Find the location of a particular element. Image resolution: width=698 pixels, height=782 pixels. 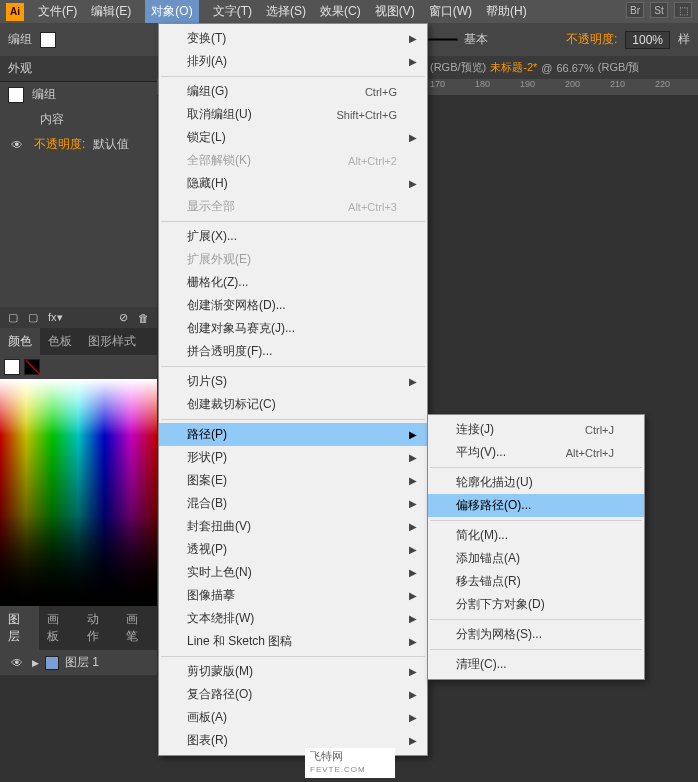

menu-item: 显示全部Alt+Ctrl+3 is located at coordinates (293, 206).